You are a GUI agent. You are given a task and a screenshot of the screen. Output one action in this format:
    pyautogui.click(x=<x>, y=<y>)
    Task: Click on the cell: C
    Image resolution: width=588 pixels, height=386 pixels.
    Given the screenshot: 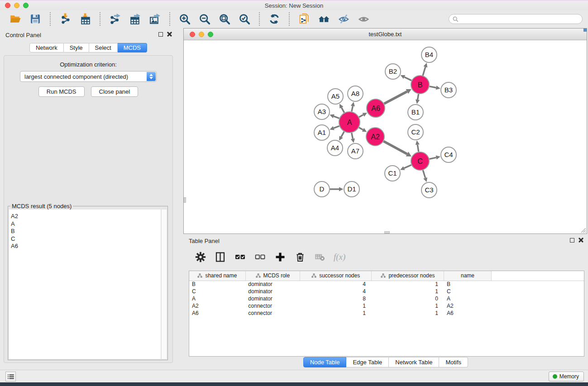 What is the action you would take?
    pyautogui.click(x=468, y=291)
    